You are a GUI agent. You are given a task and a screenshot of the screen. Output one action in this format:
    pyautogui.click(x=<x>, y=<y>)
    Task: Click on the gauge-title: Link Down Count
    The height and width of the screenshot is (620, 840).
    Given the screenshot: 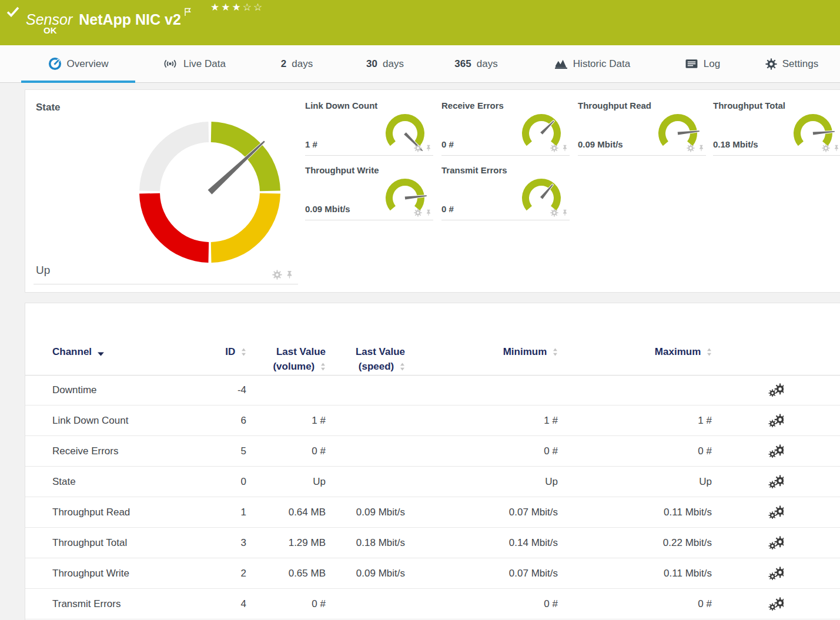 What is the action you would take?
    pyautogui.click(x=341, y=106)
    